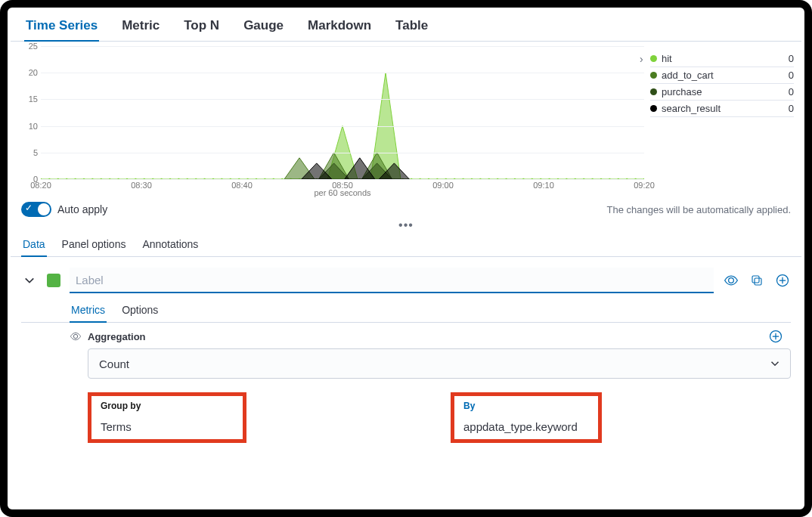  I want to click on drag-handle-icon: •••, so click(406, 226).